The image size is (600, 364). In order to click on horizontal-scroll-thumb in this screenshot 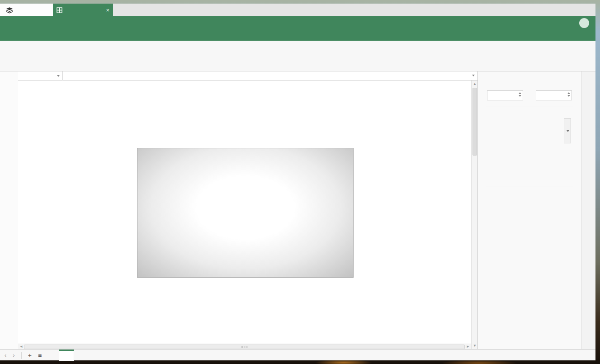, I will do `click(244, 347)`.